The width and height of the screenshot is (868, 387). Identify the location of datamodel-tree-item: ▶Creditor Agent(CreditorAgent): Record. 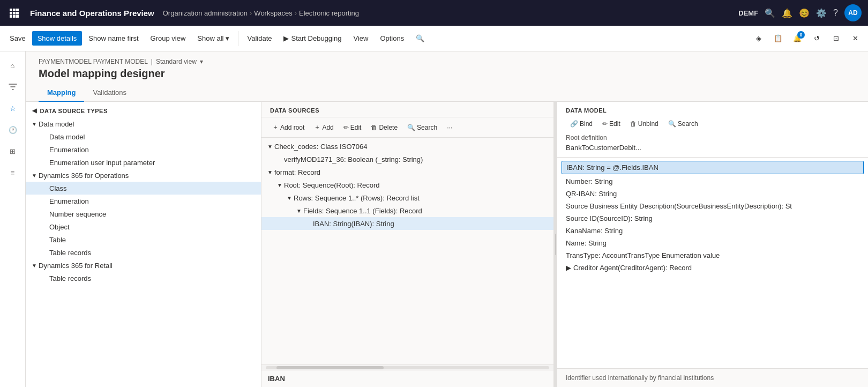
(713, 268).